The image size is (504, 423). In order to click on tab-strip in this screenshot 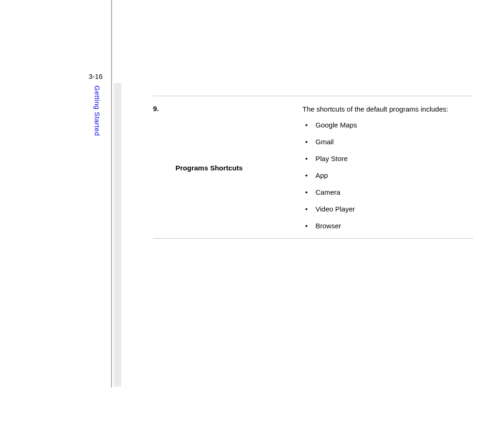, I will do `click(118, 235)`.